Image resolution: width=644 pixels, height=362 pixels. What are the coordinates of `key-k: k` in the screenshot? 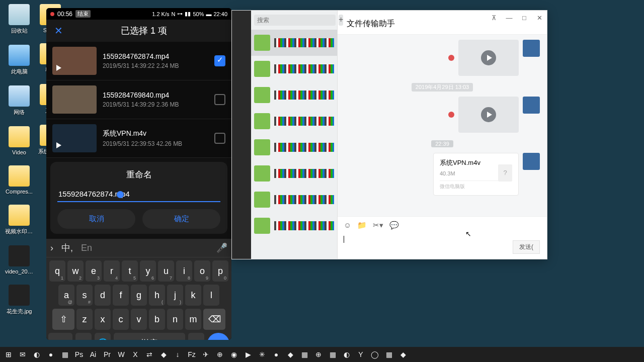 It's located at (193, 295).